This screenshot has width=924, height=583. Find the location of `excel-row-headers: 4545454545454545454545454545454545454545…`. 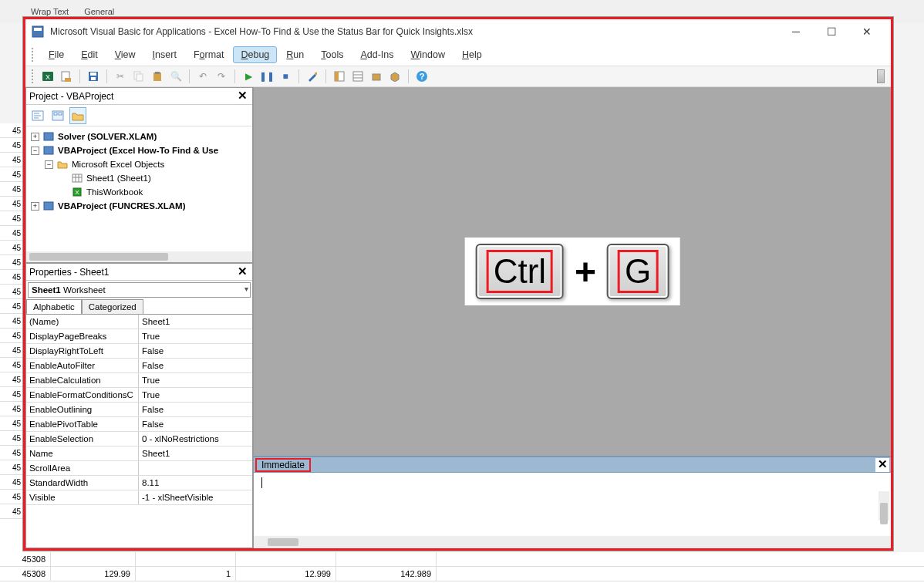

excel-row-headers: 4545454545454545454545454545454545454545… is located at coordinates (12, 338).